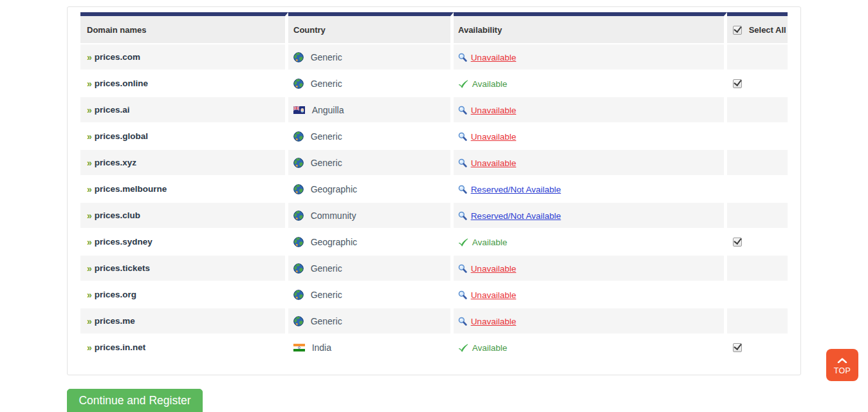 The width and height of the screenshot is (868, 412). I want to click on anguilla-flag-icon, so click(300, 109).